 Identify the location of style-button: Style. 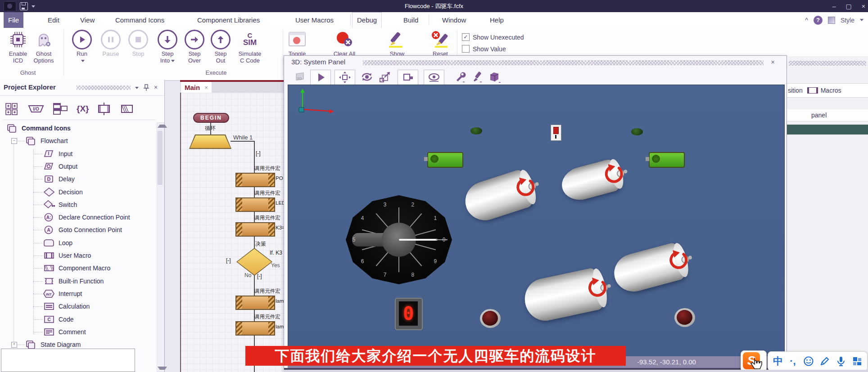
(847, 20).